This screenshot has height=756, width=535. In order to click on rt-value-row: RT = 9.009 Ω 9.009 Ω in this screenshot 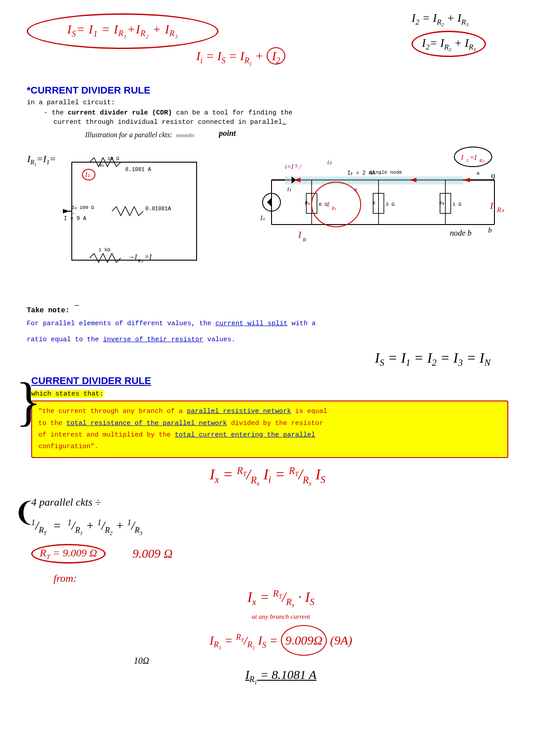, I will do `click(270, 554)`.